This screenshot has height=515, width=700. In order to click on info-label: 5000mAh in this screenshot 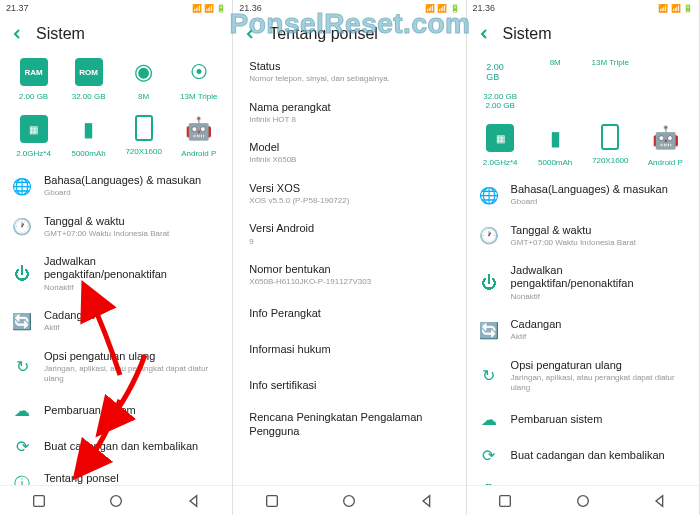, I will do `click(88, 154)`.